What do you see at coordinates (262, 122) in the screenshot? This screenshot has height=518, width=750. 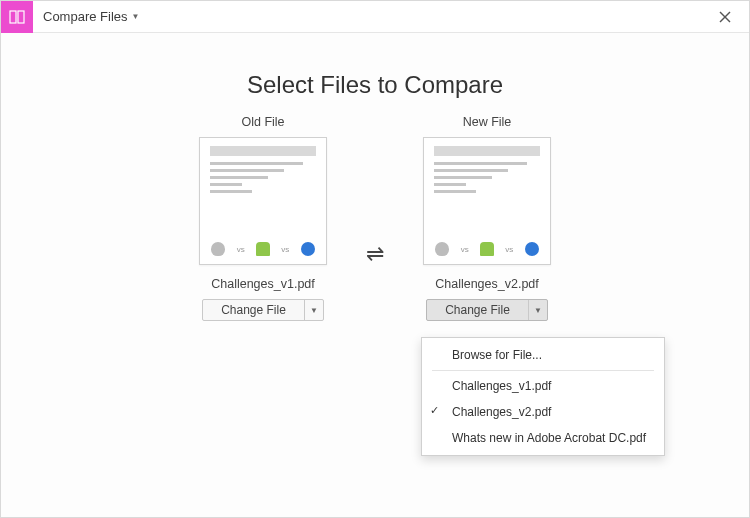 I see `old-file-label: Old File` at bounding box center [262, 122].